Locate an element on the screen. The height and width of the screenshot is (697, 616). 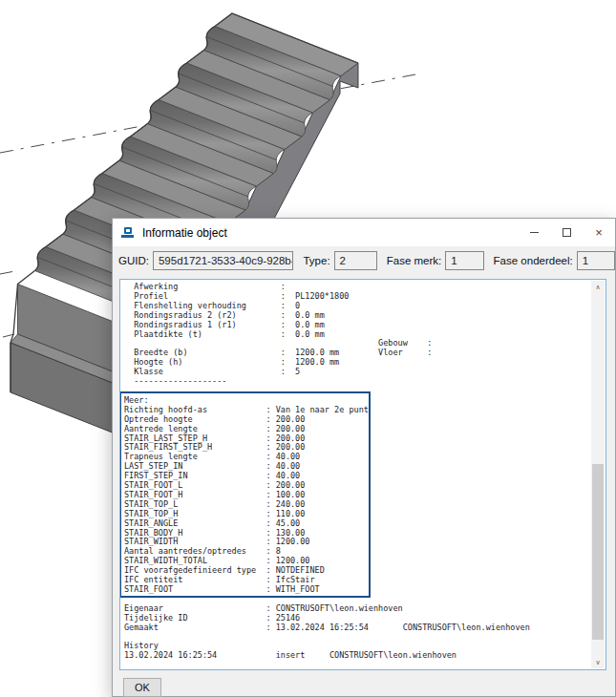
fase-merk-label: Fase merk: is located at coordinates (414, 261).